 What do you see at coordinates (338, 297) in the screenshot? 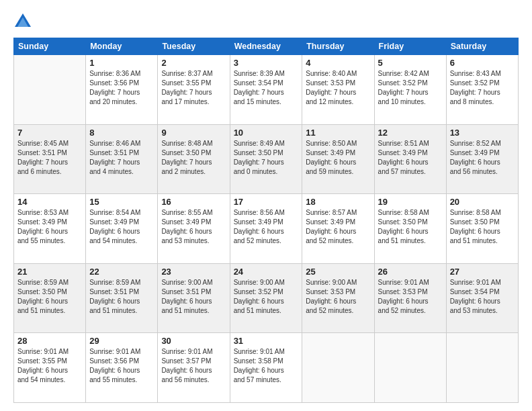
I see `day-info: Sunrise: 9:00 AM Sunset: 3:53 PM Dayligh…` at bounding box center [338, 297].